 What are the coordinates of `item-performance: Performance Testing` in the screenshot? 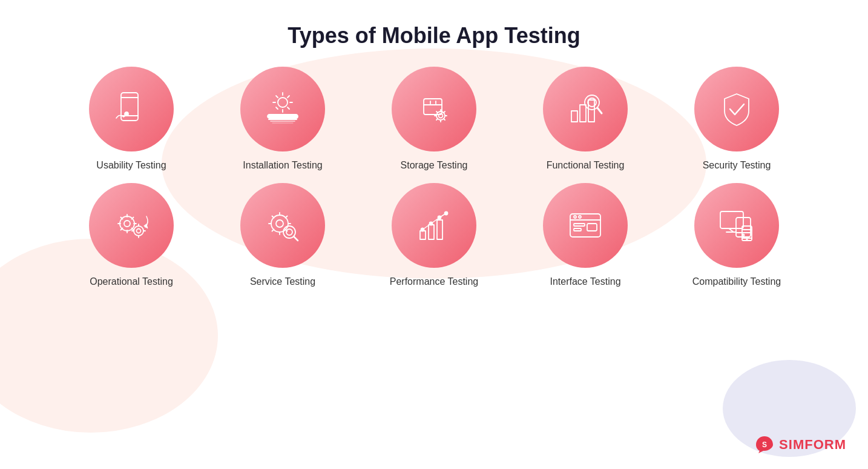 It's located at (434, 235).